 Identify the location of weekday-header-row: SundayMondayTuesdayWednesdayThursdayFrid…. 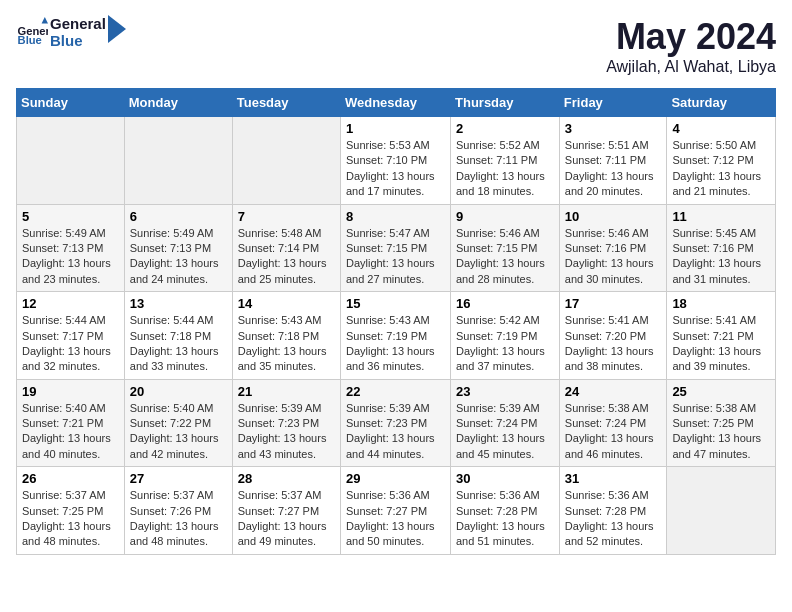
(396, 103).